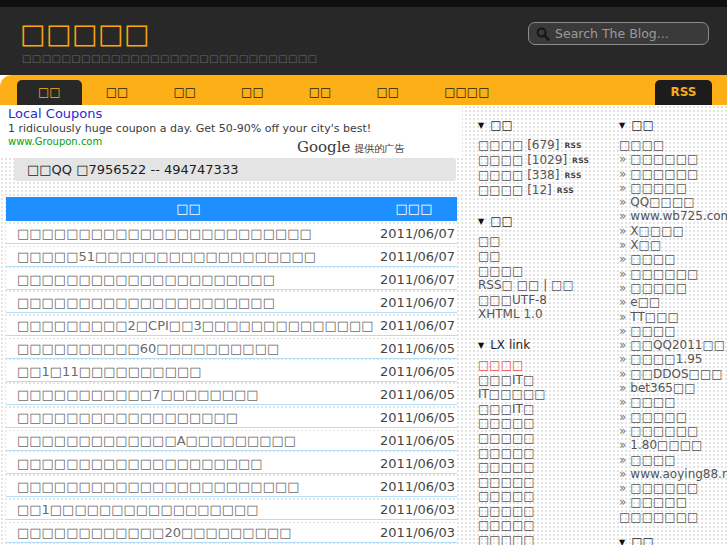 The image size is (727, 545). I want to click on sidebar-link: »□□DDOS□□□, so click(673, 374).